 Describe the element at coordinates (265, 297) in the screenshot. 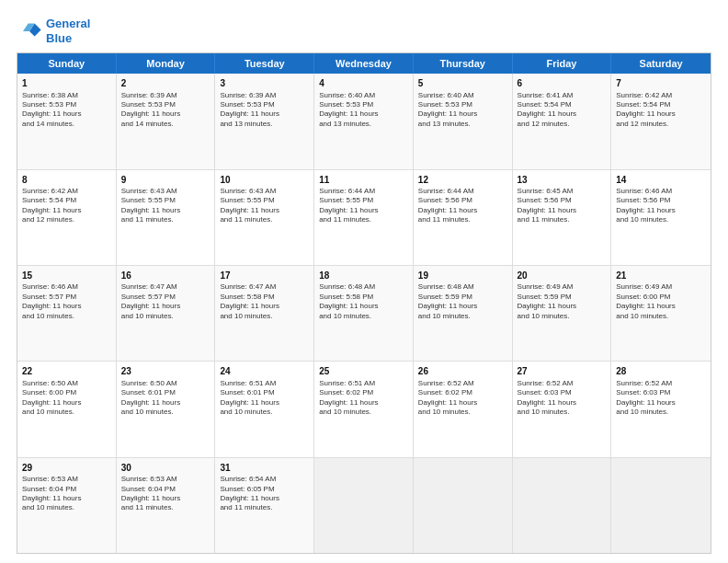

I see `cell-line: Sunset: 5:58 PM` at that location.